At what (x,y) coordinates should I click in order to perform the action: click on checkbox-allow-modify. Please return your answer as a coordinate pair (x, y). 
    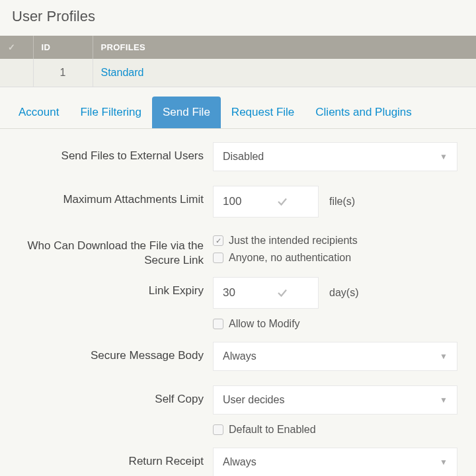
    Looking at the image, I should click on (218, 324).